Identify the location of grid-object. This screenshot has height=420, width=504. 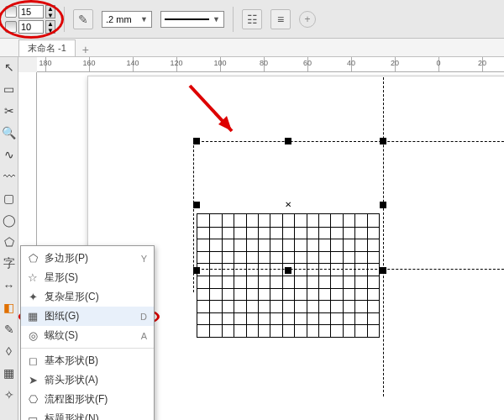
(288, 276).